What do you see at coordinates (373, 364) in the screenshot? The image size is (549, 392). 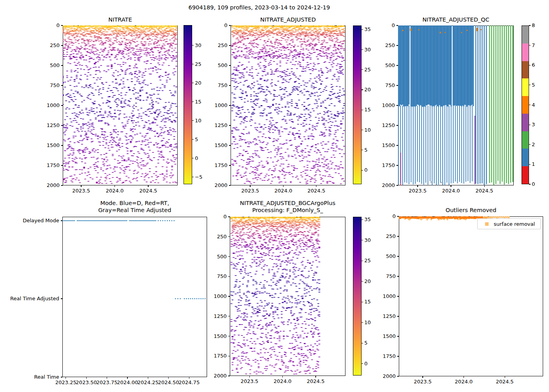 I see `colorbar-tick-label: 0` at bounding box center [373, 364].